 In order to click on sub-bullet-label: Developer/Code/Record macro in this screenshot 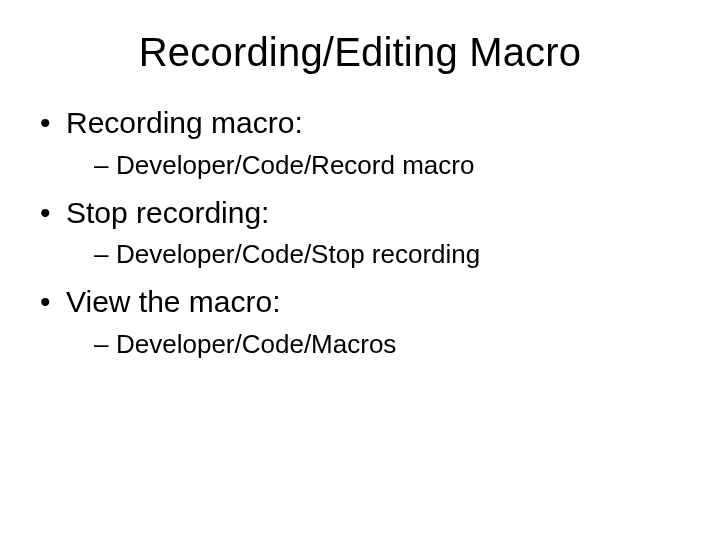, I will do `click(295, 165)`.